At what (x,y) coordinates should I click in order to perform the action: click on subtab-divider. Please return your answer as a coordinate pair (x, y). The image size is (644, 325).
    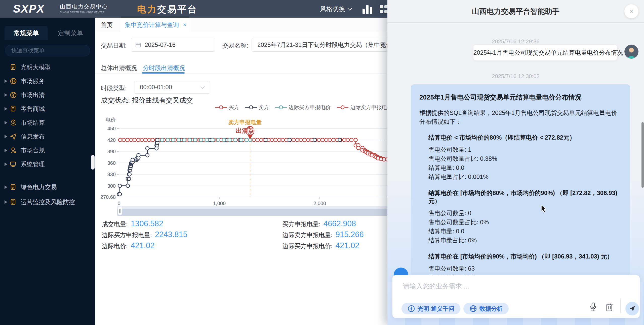
    Looking at the image, I should click on (241, 74).